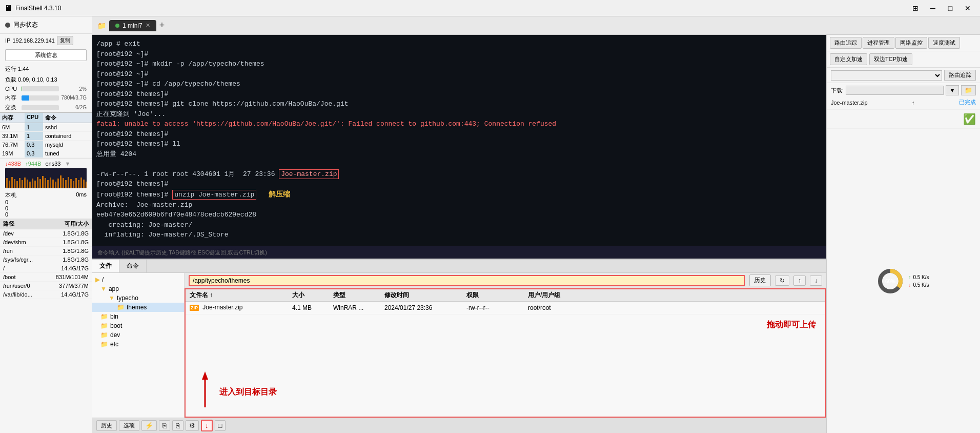 The width and height of the screenshot is (980, 433). What do you see at coordinates (236, 392) in the screenshot?
I see `annotation-enter: 进入到目标目录` at bounding box center [236, 392].